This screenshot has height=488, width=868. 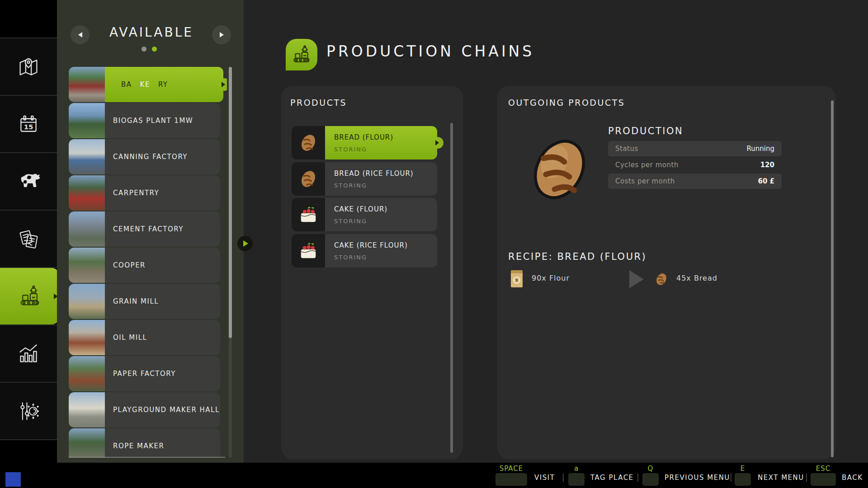 What do you see at coordinates (150, 157) in the screenshot?
I see `building-label: CANNING FACTORY` at bounding box center [150, 157].